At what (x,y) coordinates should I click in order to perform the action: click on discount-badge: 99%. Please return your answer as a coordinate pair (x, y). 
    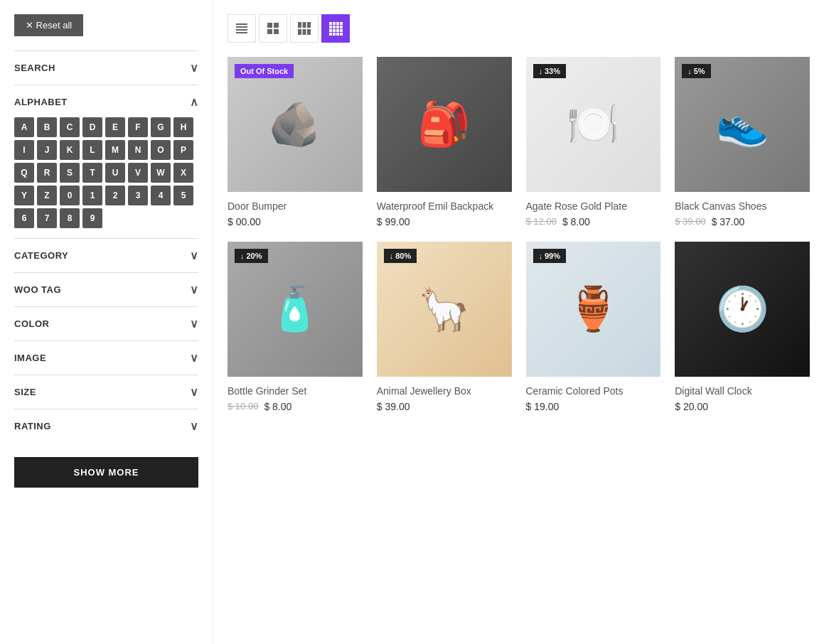
    Looking at the image, I should click on (550, 256).